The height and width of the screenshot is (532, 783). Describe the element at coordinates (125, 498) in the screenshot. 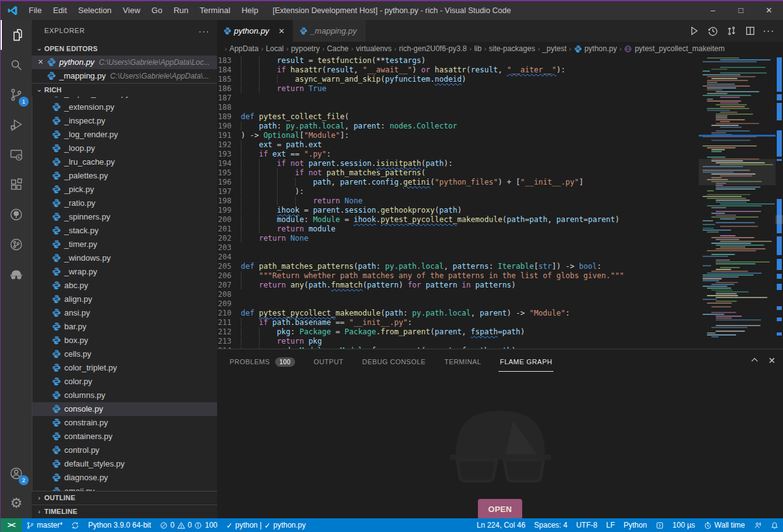

I see `outline-section-header: › OUTLINE` at that location.